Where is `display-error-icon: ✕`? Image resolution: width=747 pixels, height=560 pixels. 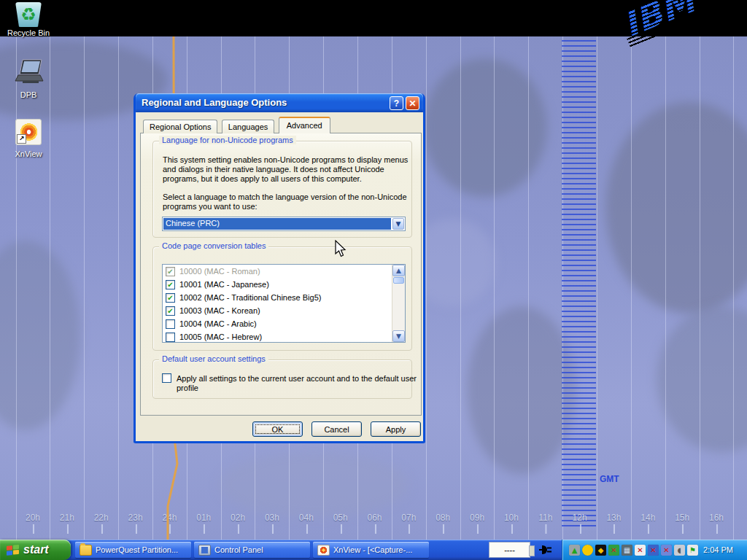 display-error-icon: ✕ is located at coordinates (654, 550).